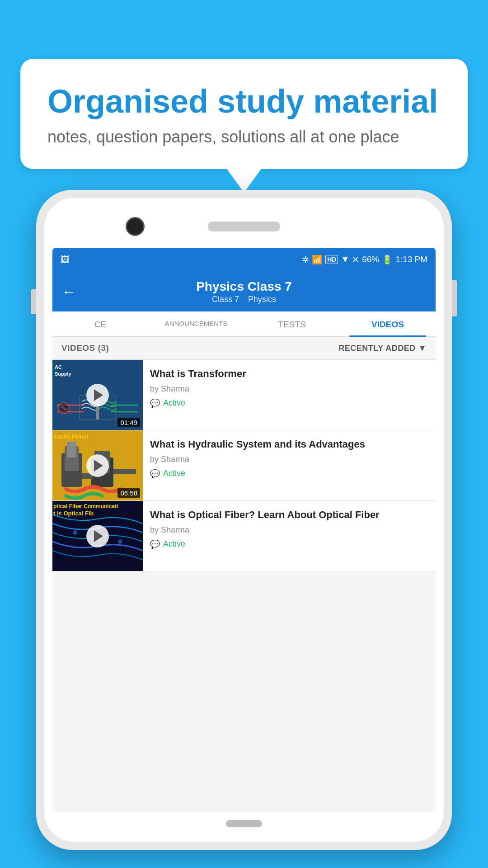  I want to click on video-thumbnail-2: raulic Princi 06:58, so click(98, 466).